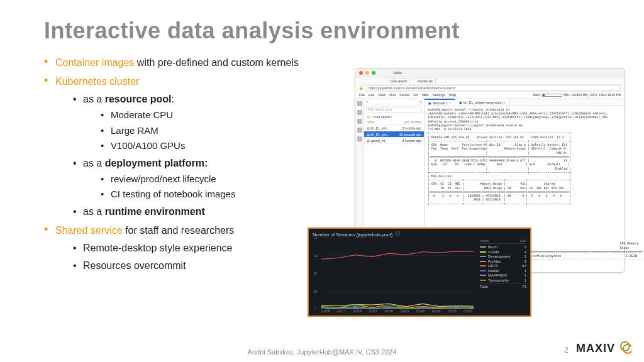 The height and width of the screenshot is (362, 644). What do you see at coordinates (360, 139) in the screenshot?
I see `extensions-icon` at bounding box center [360, 139].